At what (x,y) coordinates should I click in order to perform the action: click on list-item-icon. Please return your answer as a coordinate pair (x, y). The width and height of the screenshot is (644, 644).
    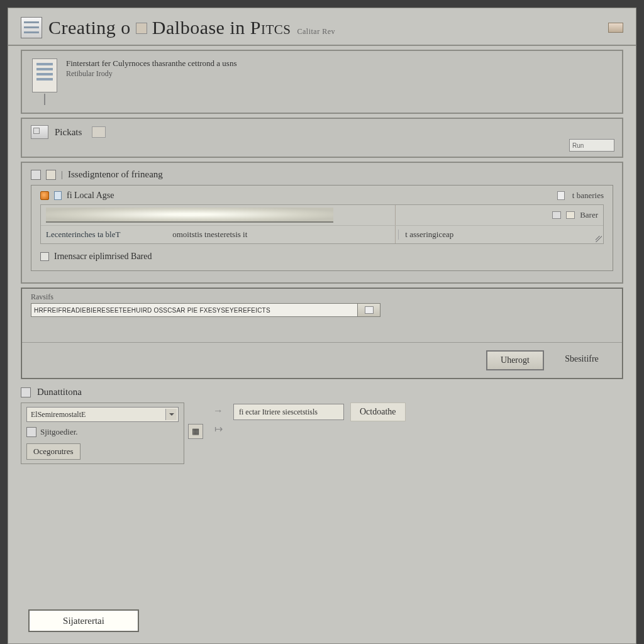
    Looking at the image, I should click on (31, 432).